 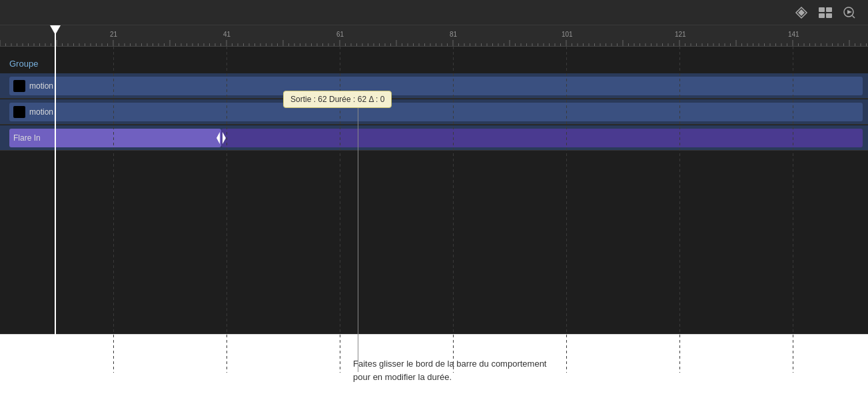 I want to click on track-row-flare: Flare In, so click(x=434, y=138).